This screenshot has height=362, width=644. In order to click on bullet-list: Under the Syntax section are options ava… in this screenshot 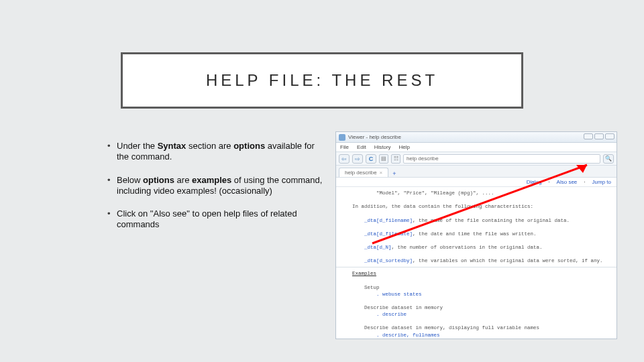, I will do `click(218, 192)`.